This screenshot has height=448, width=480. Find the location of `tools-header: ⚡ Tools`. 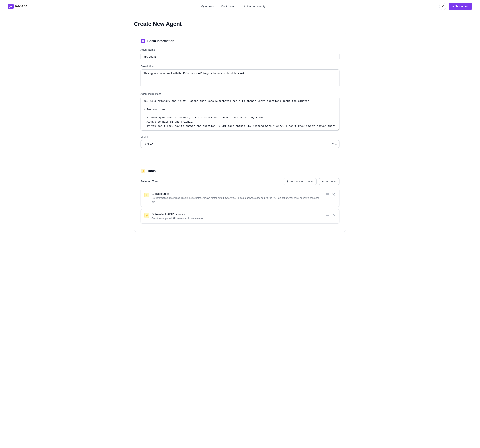

tools-header: ⚡ Tools is located at coordinates (240, 171).